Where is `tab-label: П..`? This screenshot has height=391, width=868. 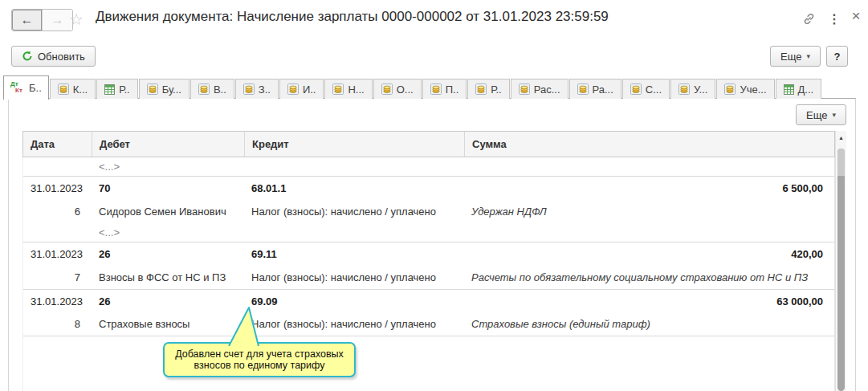 tab-label: П.. is located at coordinates (453, 90).